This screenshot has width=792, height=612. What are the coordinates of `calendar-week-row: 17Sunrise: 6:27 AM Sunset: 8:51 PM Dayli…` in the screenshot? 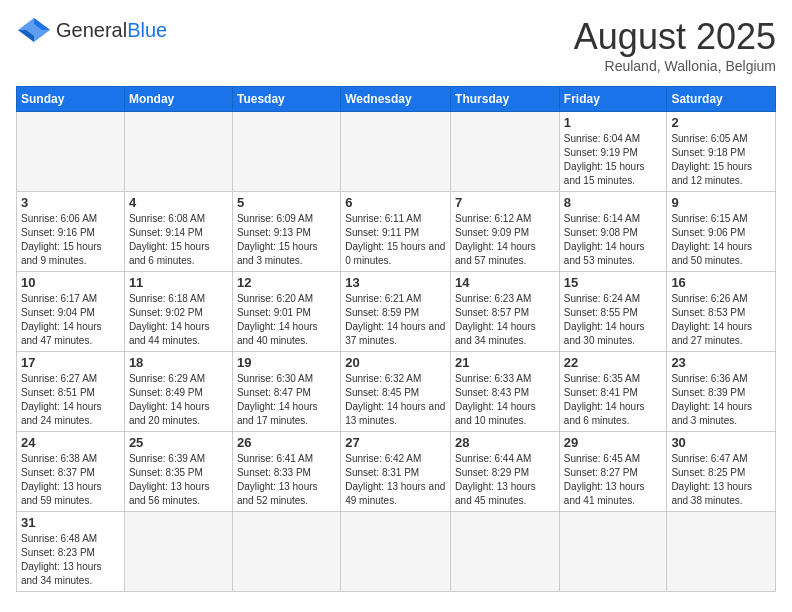 It's located at (396, 392).